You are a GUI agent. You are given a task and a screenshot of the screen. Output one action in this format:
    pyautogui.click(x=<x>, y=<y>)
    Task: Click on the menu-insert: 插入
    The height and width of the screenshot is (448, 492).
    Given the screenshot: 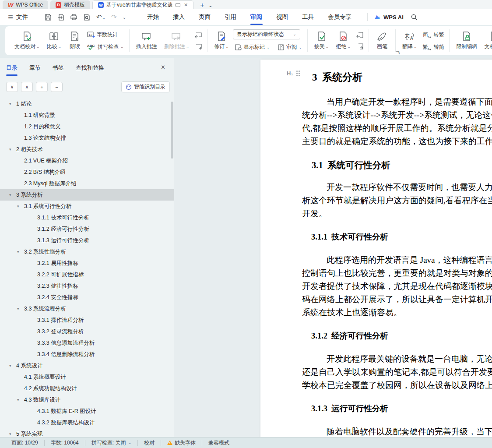 What is the action you would take?
    pyautogui.click(x=179, y=17)
    